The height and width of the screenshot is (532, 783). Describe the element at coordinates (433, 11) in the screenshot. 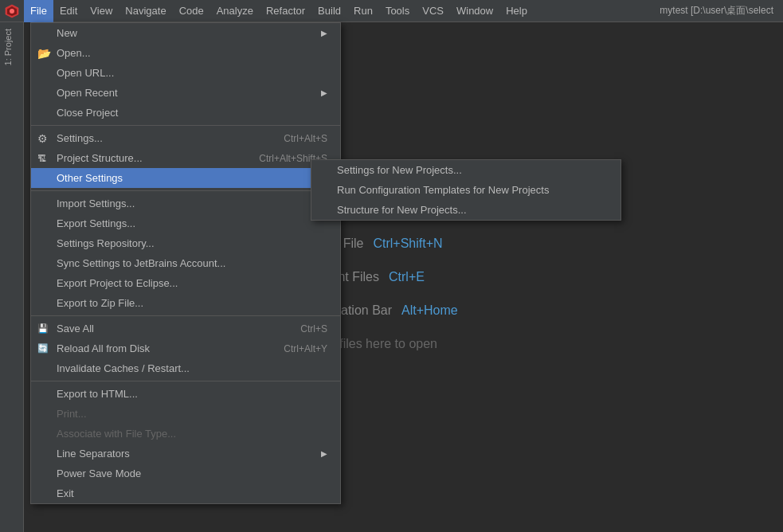

I see `menu-vcs: VCS` at that location.